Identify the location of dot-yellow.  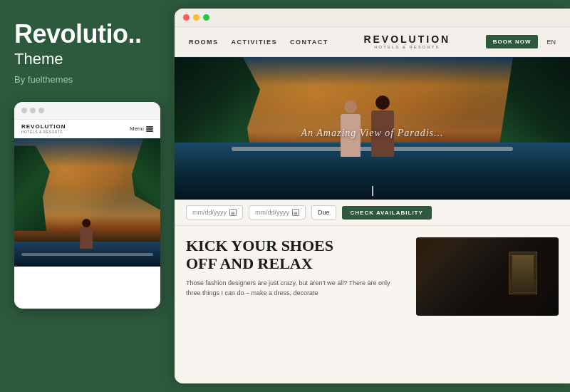
(33, 110).